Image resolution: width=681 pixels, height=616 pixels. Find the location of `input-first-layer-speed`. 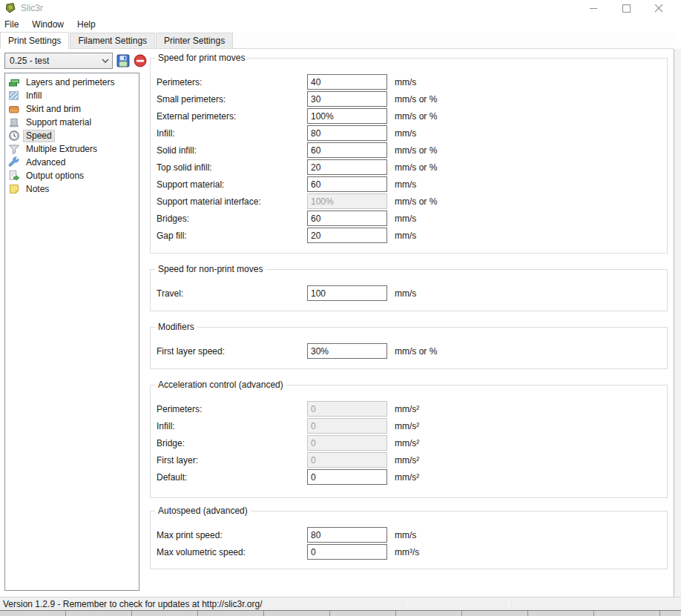

input-first-layer-speed is located at coordinates (347, 351).